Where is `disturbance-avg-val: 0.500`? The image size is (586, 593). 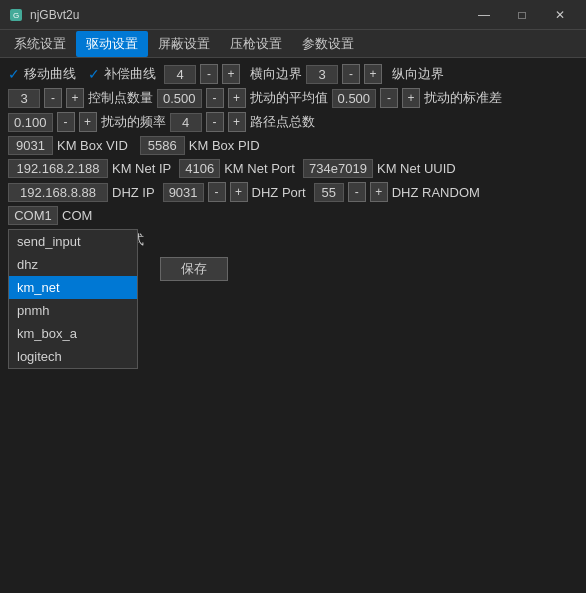
disturbance-avg-val: 0.500 is located at coordinates (354, 98).